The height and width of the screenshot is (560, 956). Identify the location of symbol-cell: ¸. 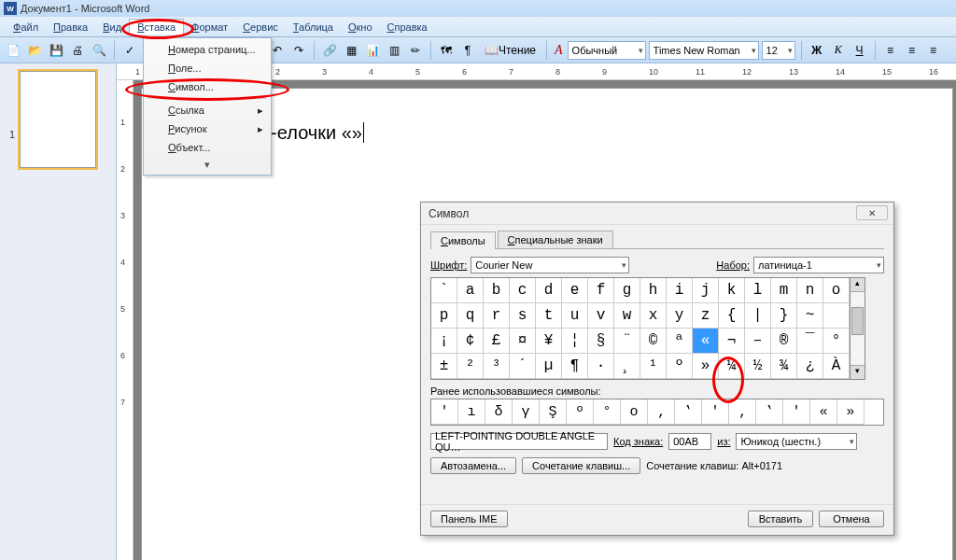
(627, 366).